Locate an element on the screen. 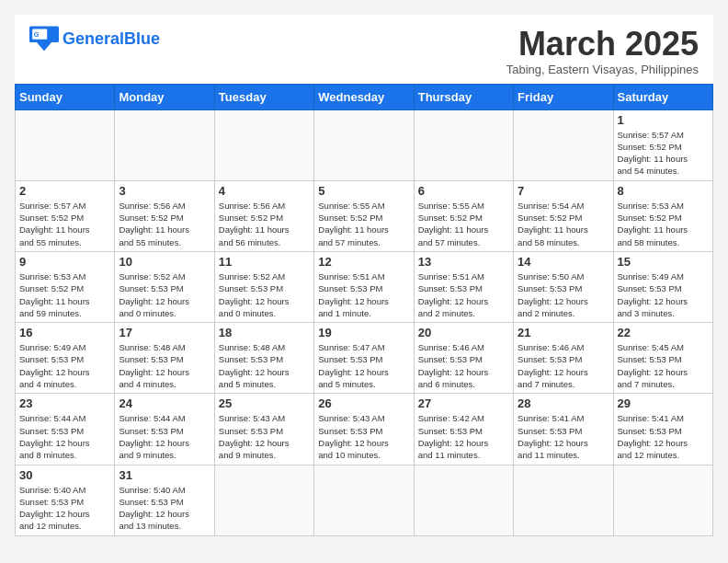 This screenshot has width=728, height=563. weekday-header: Tuesday is located at coordinates (264, 97).